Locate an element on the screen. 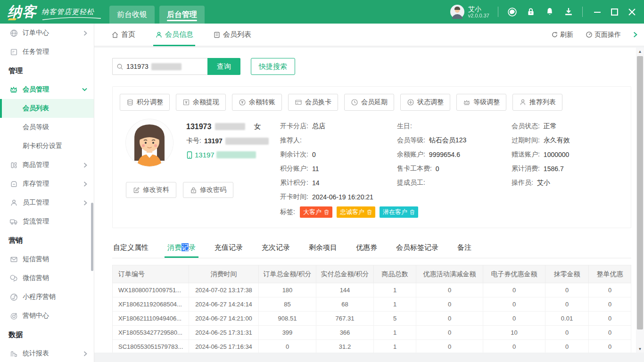 The image size is (644, 362). quick-search-button: 快捷搜索 is located at coordinates (273, 66).